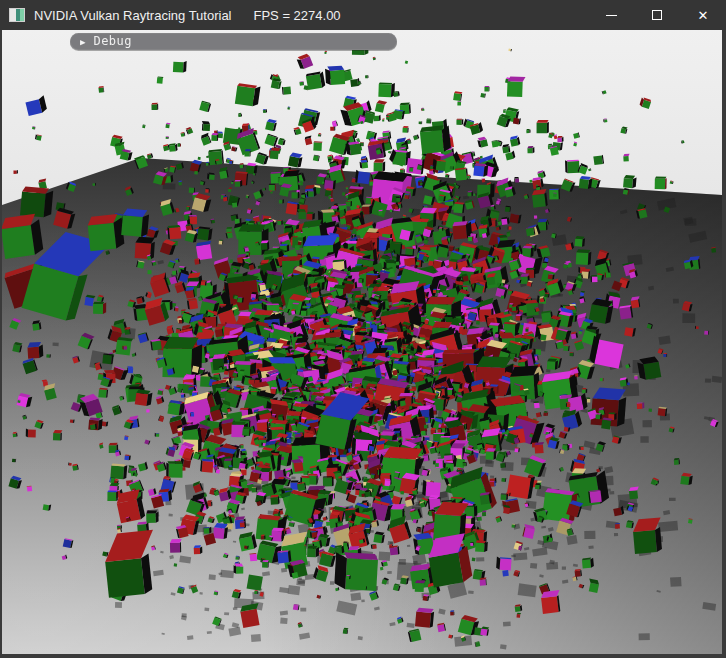 Image resolution: width=726 pixels, height=658 pixels. What do you see at coordinates (112, 42) in the screenshot?
I see `debug-panel-label: Debug` at bounding box center [112, 42].